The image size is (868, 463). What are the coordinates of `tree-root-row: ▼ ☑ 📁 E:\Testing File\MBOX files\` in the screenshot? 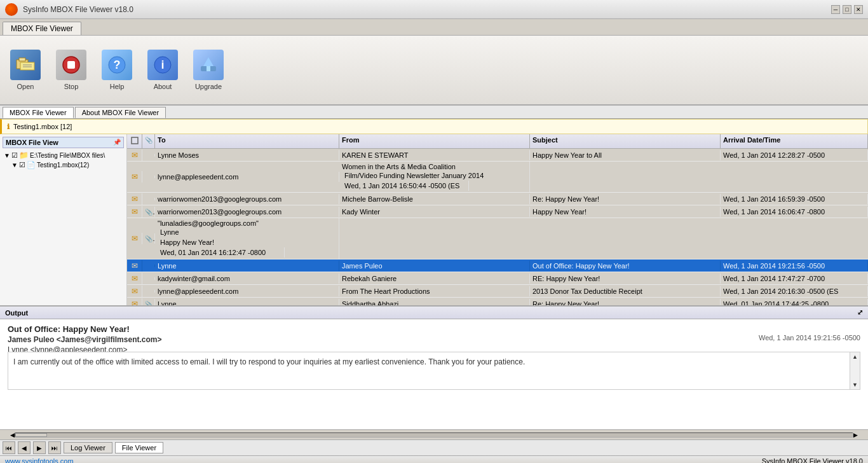 It's located at (64, 155).